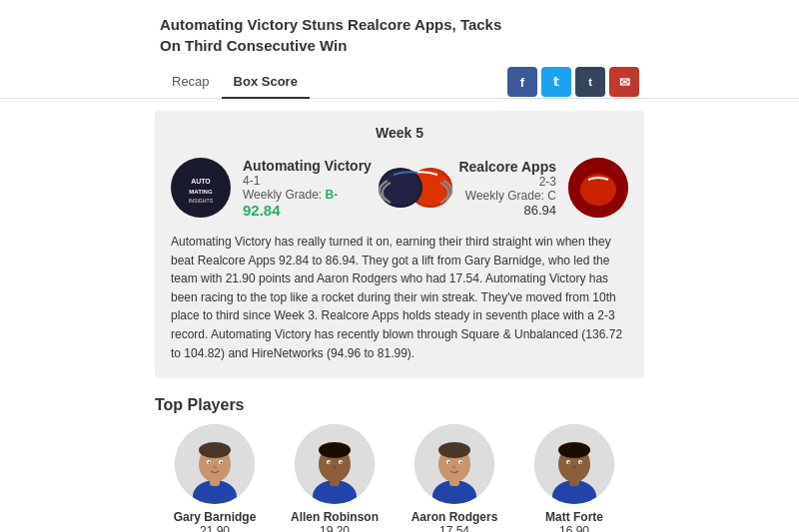 Image resolution: width=799 pixels, height=532 pixels. I want to click on player-block: Gary Barnidge 21.90, so click(215, 478).